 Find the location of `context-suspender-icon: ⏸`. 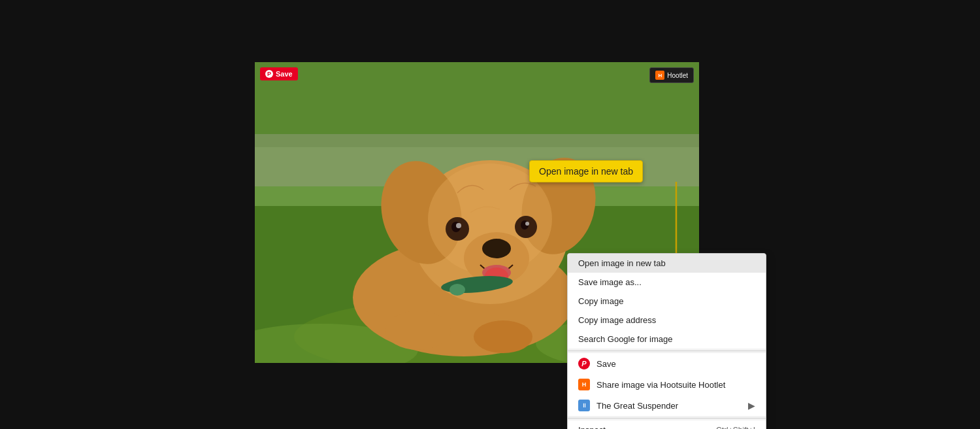

context-suspender-icon: ⏸ is located at coordinates (584, 405).